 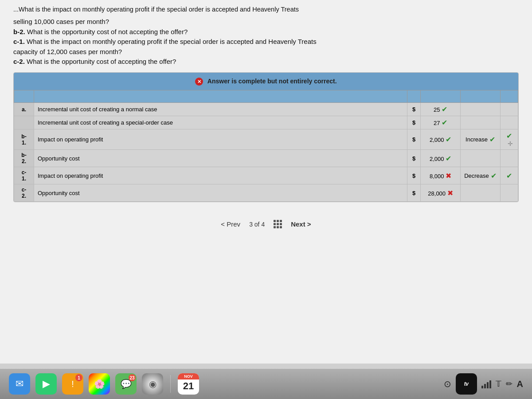 I want to click on row-desc-c2: Opportunity cost, so click(x=221, y=193).